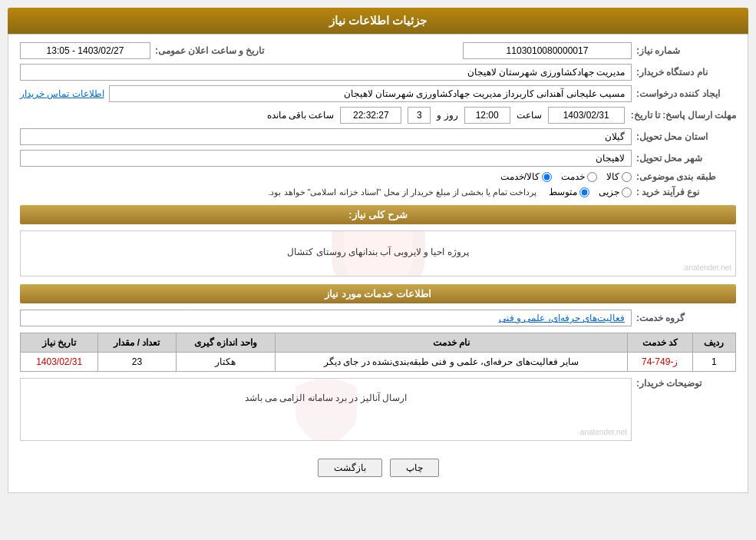 The width and height of the screenshot is (756, 540). What do you see at coordinates (378, 253) in the screenshot?
I see `general-desc-box: پروژه احیا و لایروبی آب بندانهای روستای …` at bounding box center [378, 253].